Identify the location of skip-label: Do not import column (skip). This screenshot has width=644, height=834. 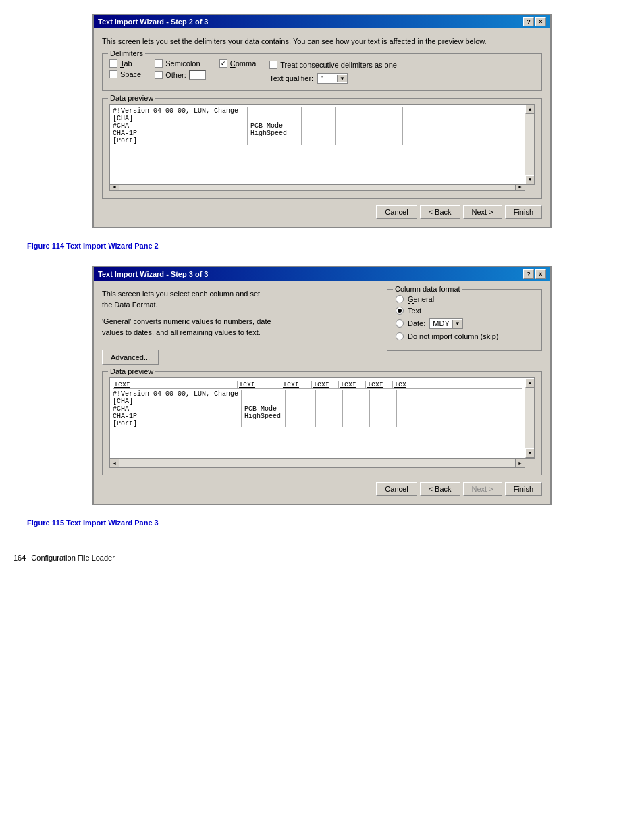
(454, 336).